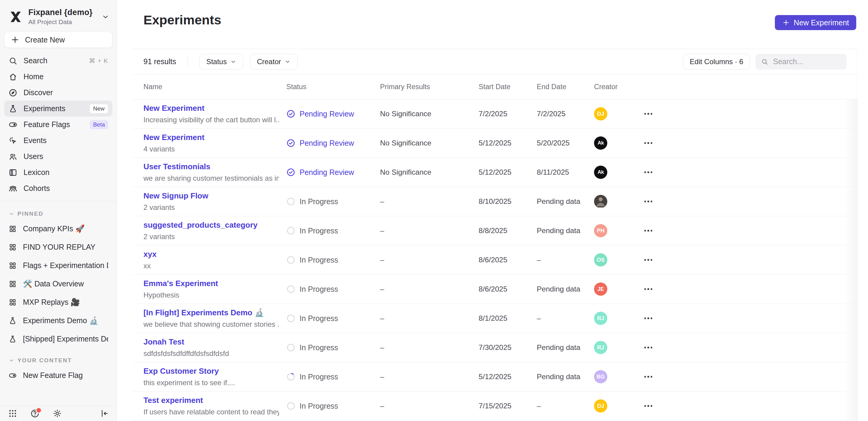 This screenshot has height=421, width=868. Describe the element at coordinates (35, 414) in the screenshot. I see `help-button` at that location.